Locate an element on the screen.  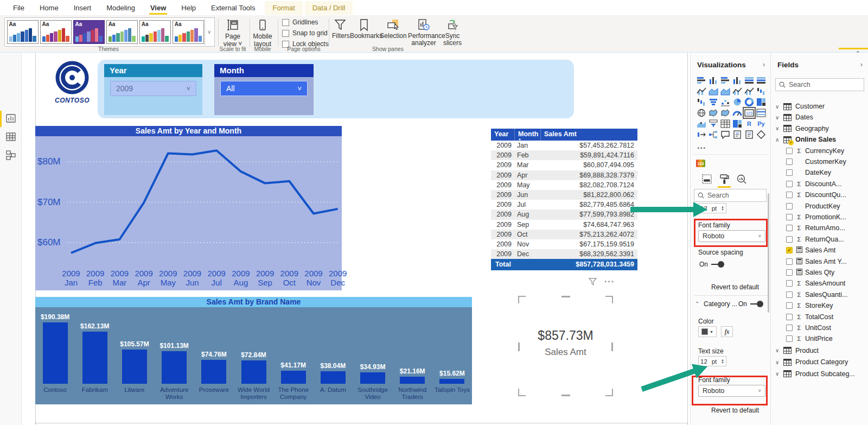
ribbon-tab-insert: Insert is located at coordinates (82, 8).